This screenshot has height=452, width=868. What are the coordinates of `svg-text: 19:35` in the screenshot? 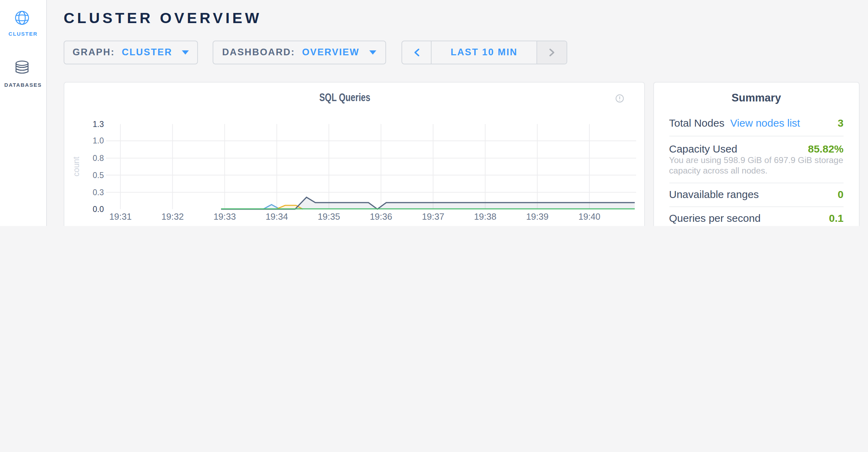 It's located at (328, 216).